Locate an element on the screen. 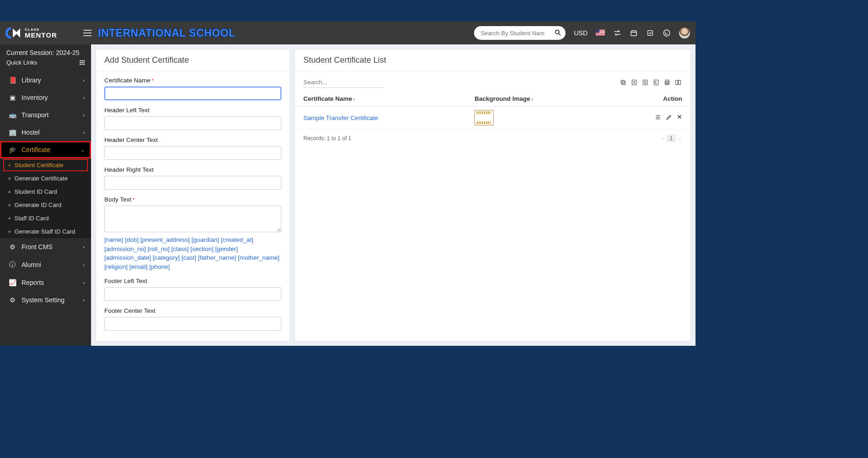 The width and height of the screenshot is (868, 458). whatsapp-icon is located at coordinates (667, 33).